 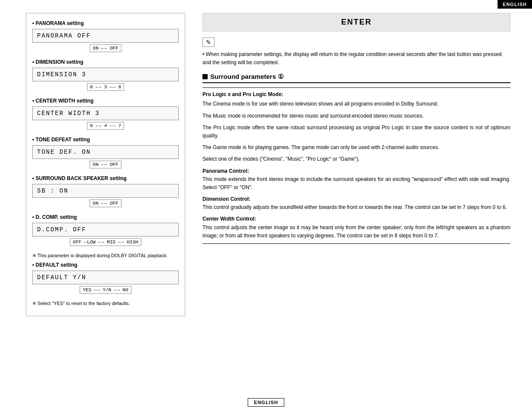 I want to click on pro-logic-title: Pro Logic x and Pro Logic Mode:, so click(x=357, y=94).